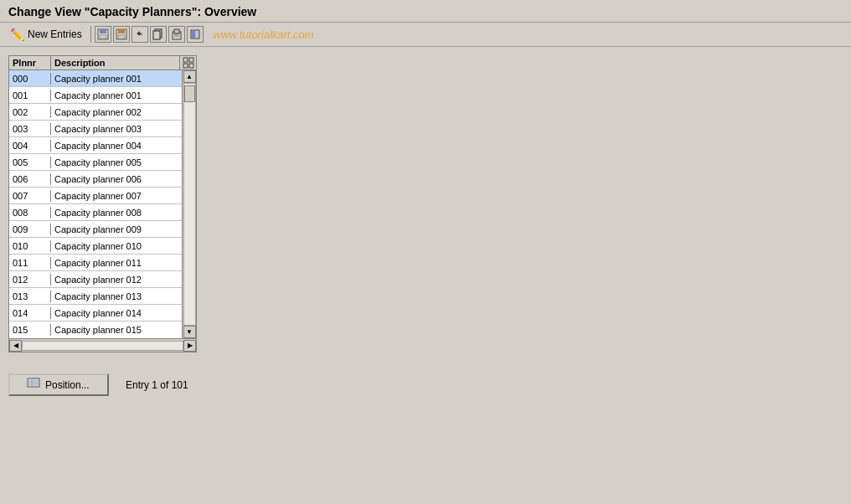 The width and height of the screenshot is (851, 504). Describe the element at coordinates (116, 196) in the screenshot. I see `cell-description: Capacity planner 007` at that location.